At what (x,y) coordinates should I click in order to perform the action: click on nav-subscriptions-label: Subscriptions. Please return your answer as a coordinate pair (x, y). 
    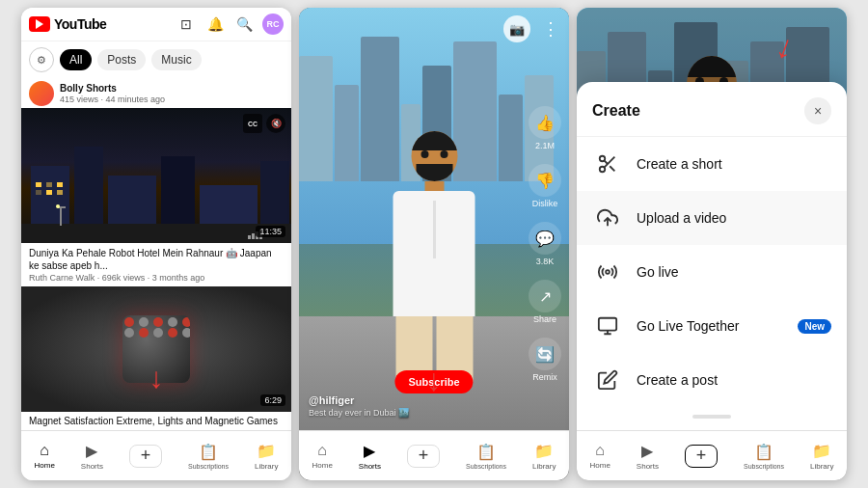
    Looking at the image, I should click on (208, 467).